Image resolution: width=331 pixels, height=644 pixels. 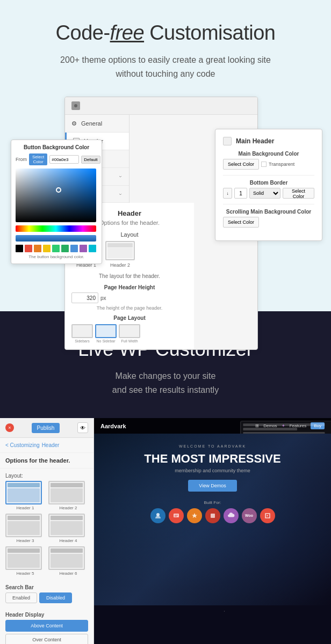 What do you see at coordinates (38, 159) in the screenshot?
I see `select-color-button: Select Color` at bounding box center [38, 159].